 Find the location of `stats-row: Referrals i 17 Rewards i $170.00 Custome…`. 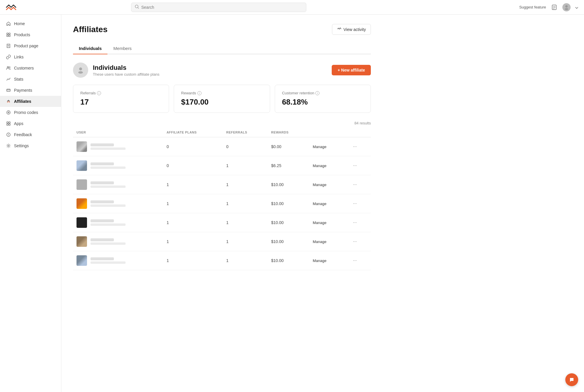

stats-row: Referrals i 17 Rewards i $170.00 Custome… is located at coordinates (222, 99).